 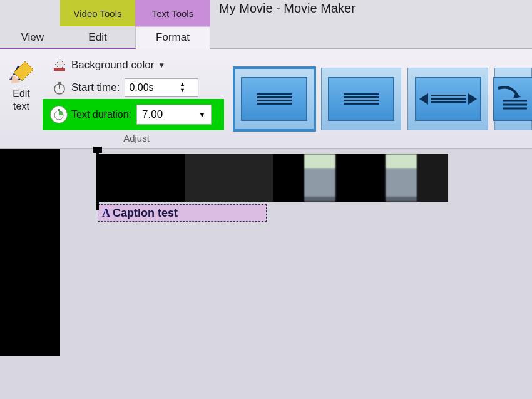 I want to click on video-timeline, so click(x=273, y=178).